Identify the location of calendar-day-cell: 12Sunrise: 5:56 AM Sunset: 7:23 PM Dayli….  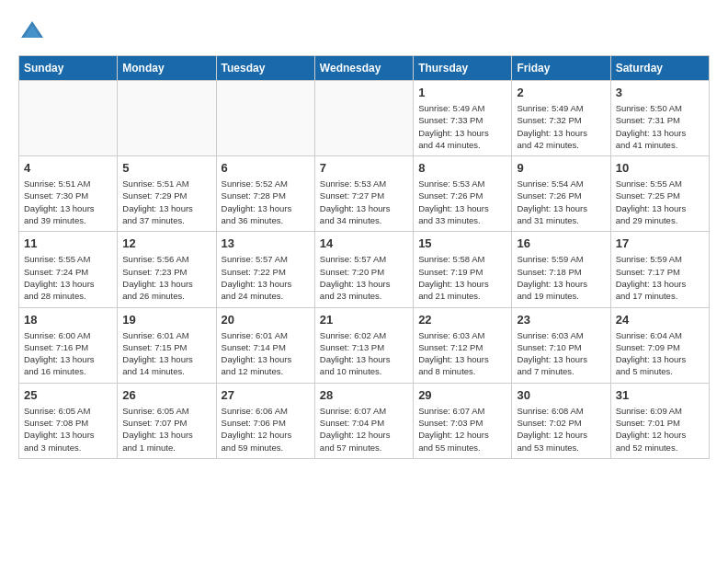
(167, 270).